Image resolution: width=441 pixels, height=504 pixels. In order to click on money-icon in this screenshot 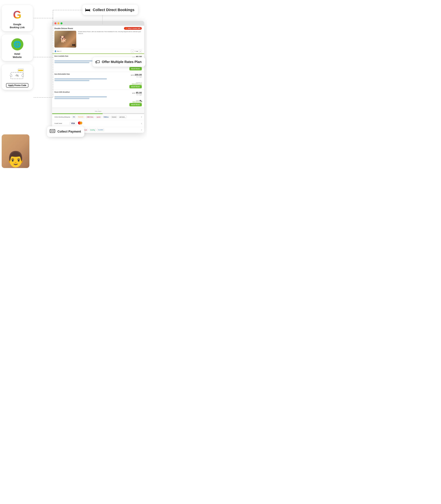, I will do `click(52, 132)`.